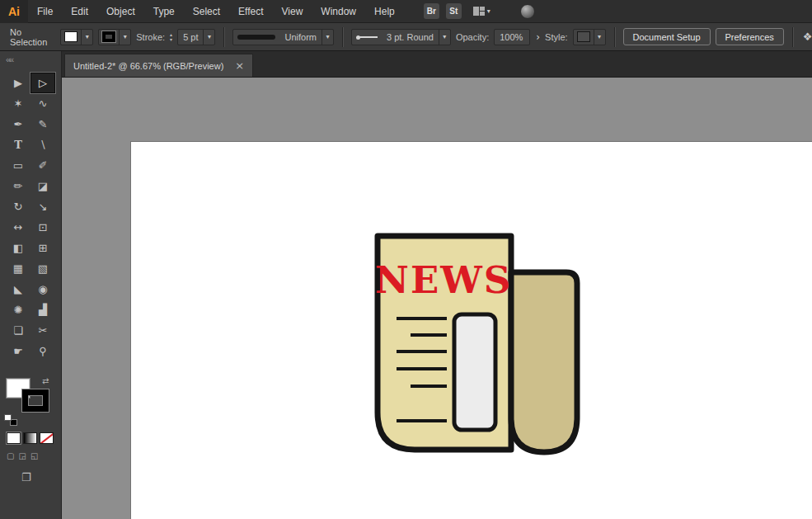 The width and height of the screenshot is (812, 519). Describe the element at coordinates (31, 477) in the screenshot. I see `screen-mode-row: ❐` at that location.